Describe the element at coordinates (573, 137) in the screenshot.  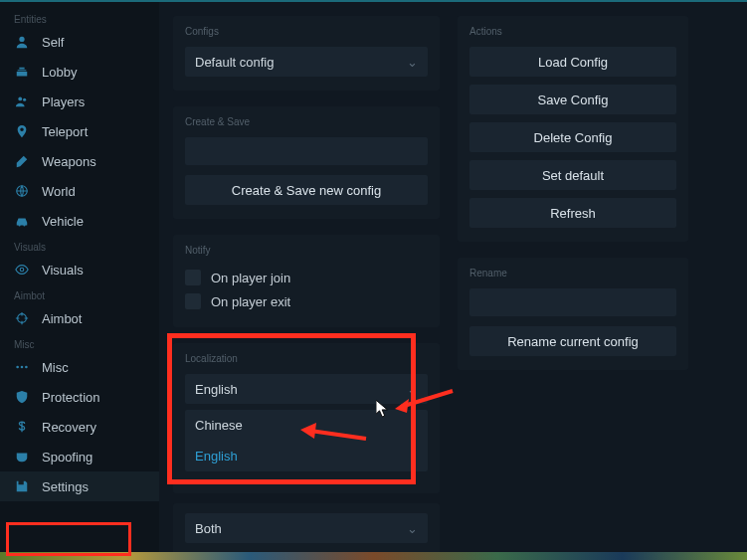
I see `delete-config-button: Delete Config` at that location.